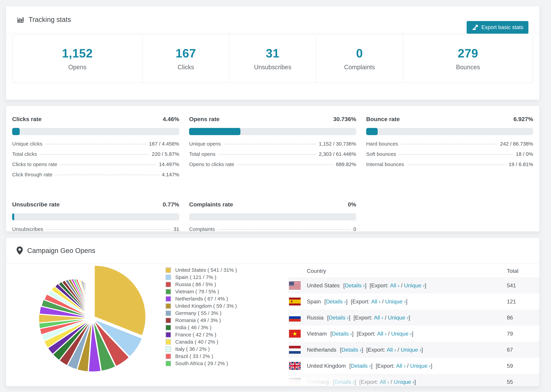  I want to click on legend-item: Russia ( 86 / 5% ), so click(201, 284).